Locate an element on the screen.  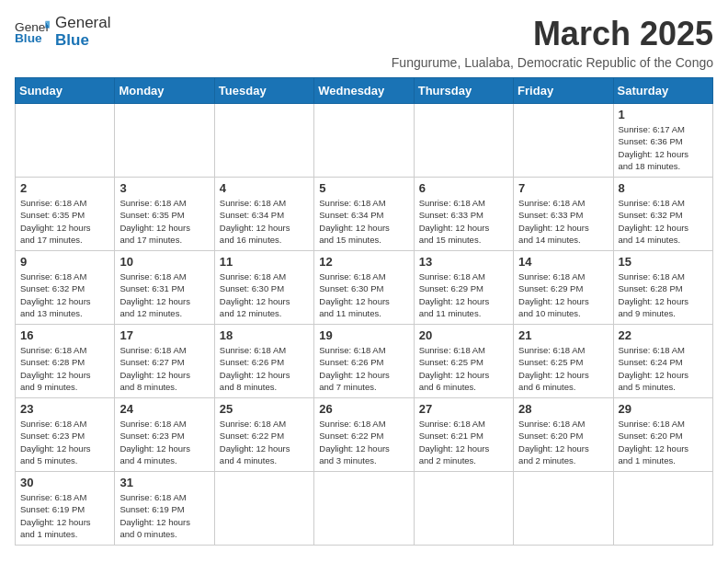
day-cell-31: 31 Sunrise: 6:18 AM Sunset: 6:19 PM Dayl… is located at coordinates (165, 509).